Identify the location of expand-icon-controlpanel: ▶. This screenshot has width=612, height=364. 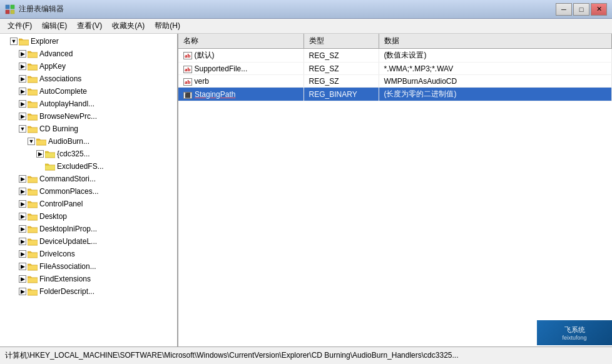
(23, 204).